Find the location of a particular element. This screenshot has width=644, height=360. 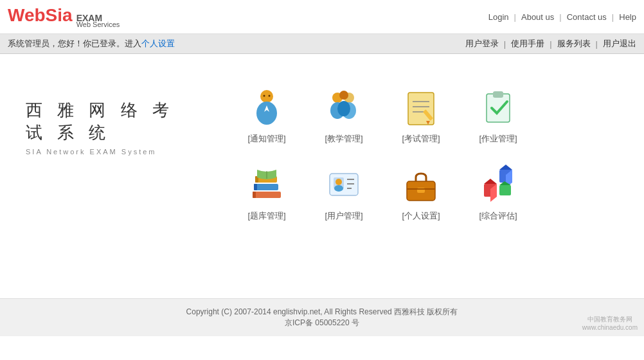

topbar-user-login: 用户登录 is located at coordinates (482, 44).